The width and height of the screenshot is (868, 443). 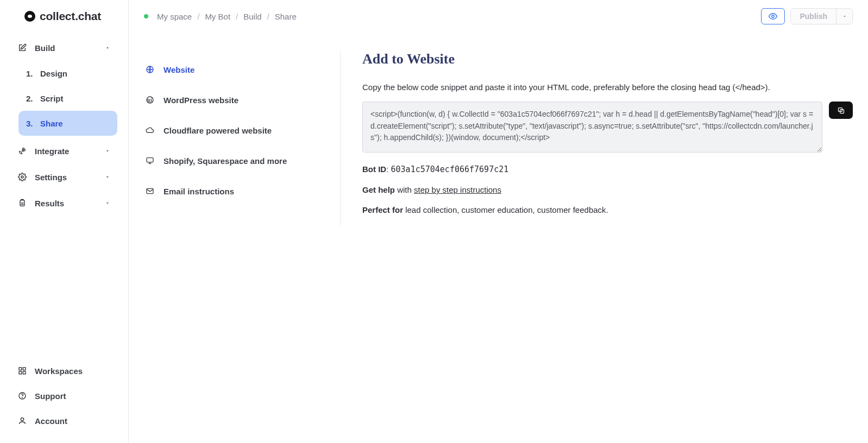 What do you see at coordinates (174, 16) in the screenshot?
I see `breadcrumb-item: My space` at bounding box center [174, 16].